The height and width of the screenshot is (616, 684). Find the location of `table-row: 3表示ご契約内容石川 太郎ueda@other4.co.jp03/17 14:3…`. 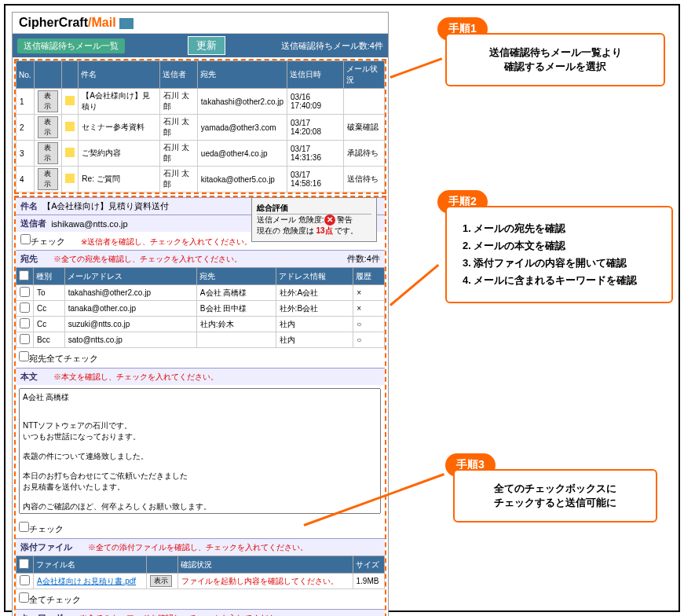

table-row: 3表示ご契約内容石川 太郎ueda@other4.co.jp03/17 14:3… is located at coordinates (201, 154).